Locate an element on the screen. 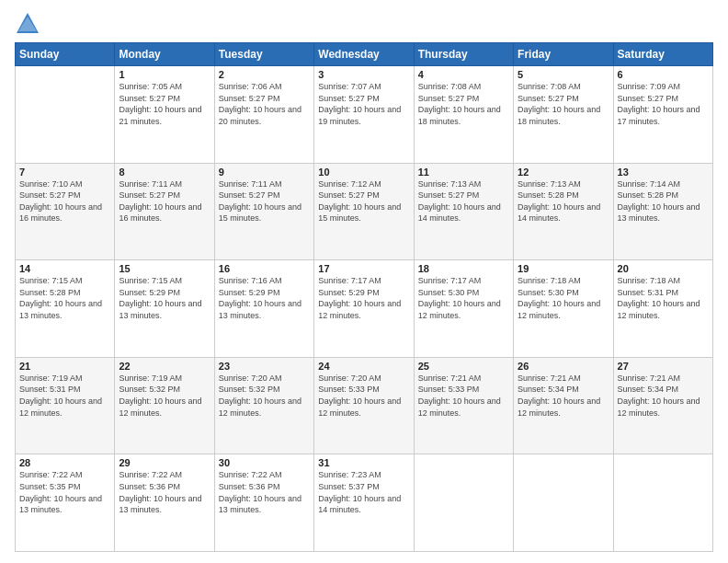 The image size is (728, 563). calendar-cell: 22Sunrise: 7:19 AMSunset: 5:32 PMDayligh… is located at coordinates (165, 406).